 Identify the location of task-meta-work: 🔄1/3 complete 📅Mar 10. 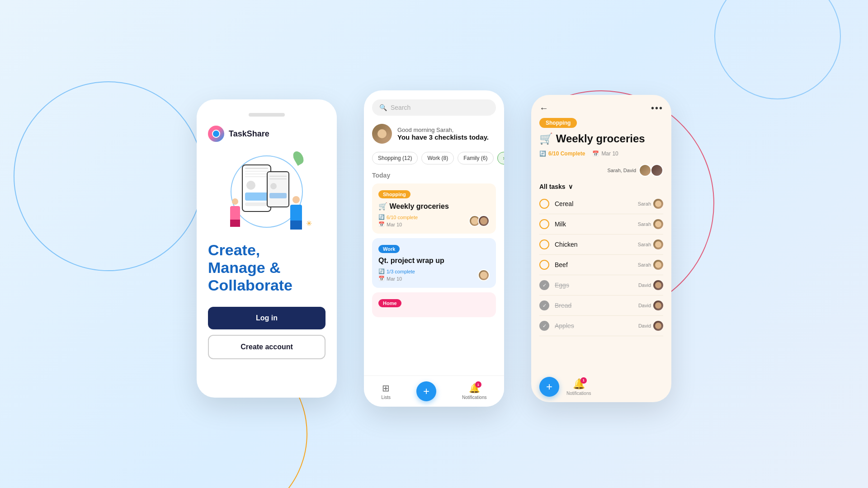
(434, 275).